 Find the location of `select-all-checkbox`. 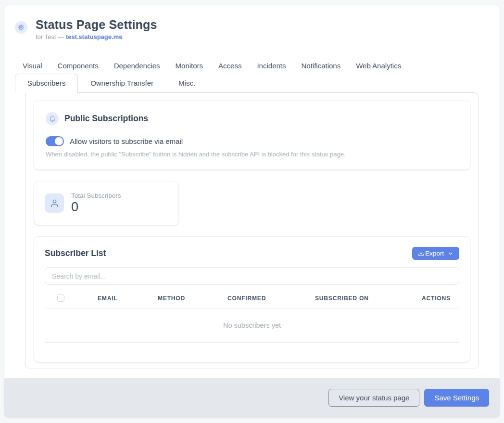

select-all-checkbox is located at coordinates (61, 298).